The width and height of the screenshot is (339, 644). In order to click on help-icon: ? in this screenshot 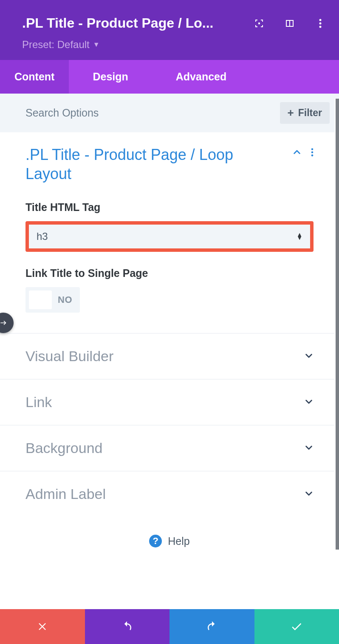, I will do `click(155, 541)`.